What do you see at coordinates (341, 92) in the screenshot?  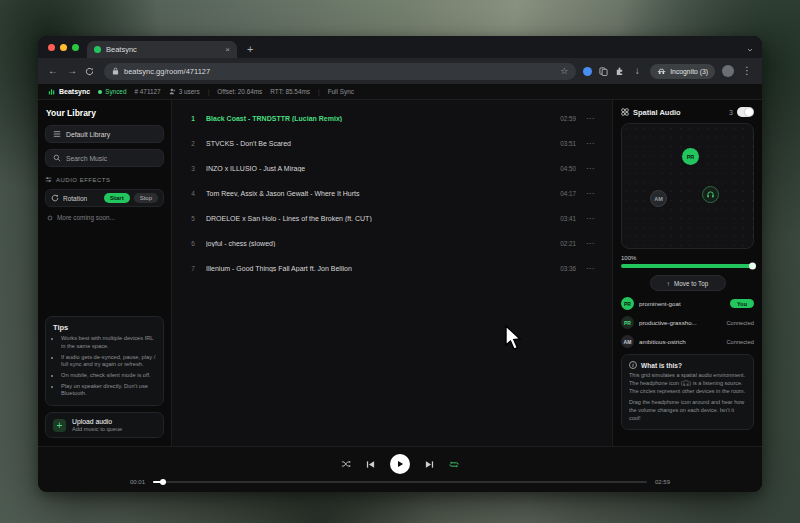 I see `full-sync-button: Full Sync` at bounding box center [341, 92].